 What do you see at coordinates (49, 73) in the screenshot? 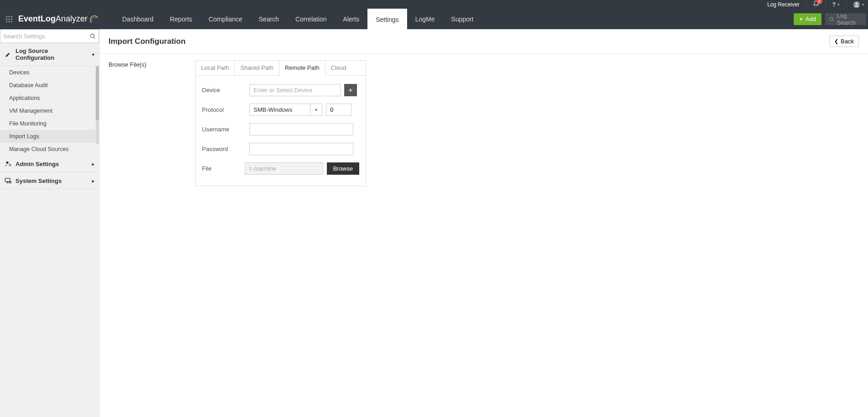
I see `sidebar-item-devices: Devices` at bounding box center [49, 73].